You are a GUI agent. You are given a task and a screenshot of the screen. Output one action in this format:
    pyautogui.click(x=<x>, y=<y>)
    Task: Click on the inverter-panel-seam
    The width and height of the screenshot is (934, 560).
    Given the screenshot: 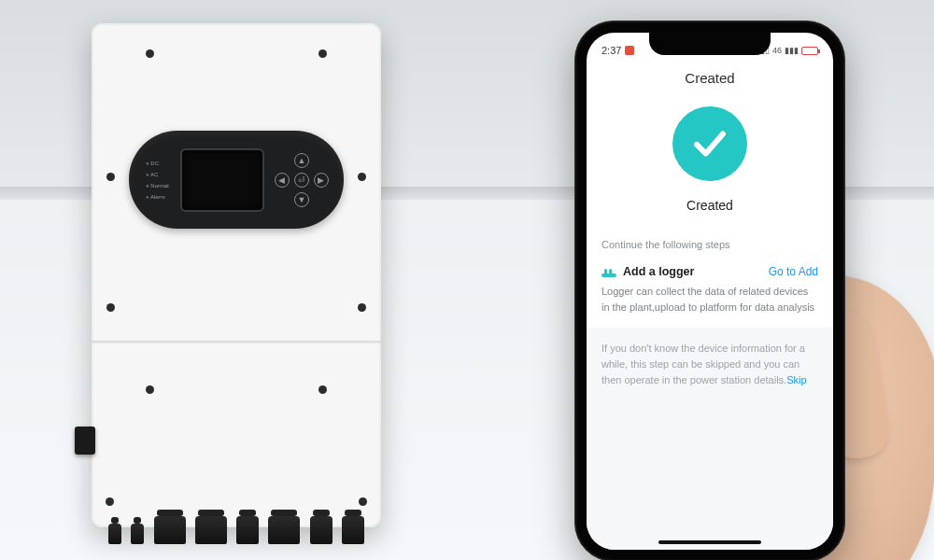 What is the action you would take?
    pyautogui.click(x=236, y=342)
    